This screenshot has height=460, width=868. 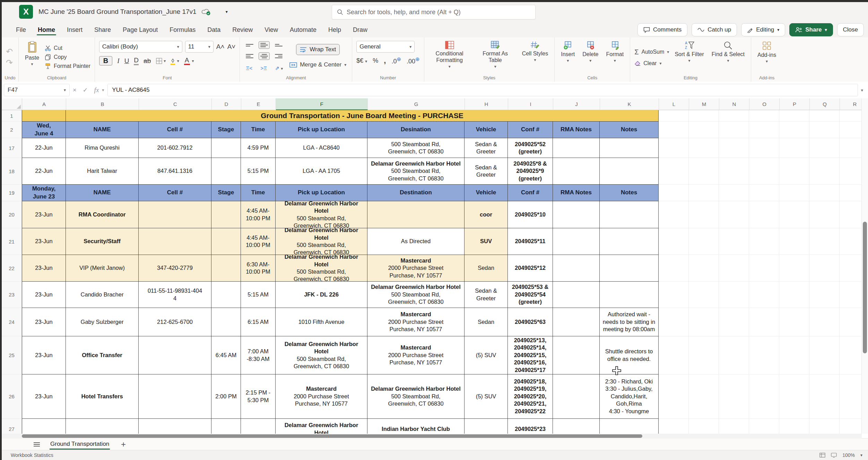 I want to click on cell-G17: 500 Steamboat Rd,Greenwich, CT 06830, so click(x=416, y=148).